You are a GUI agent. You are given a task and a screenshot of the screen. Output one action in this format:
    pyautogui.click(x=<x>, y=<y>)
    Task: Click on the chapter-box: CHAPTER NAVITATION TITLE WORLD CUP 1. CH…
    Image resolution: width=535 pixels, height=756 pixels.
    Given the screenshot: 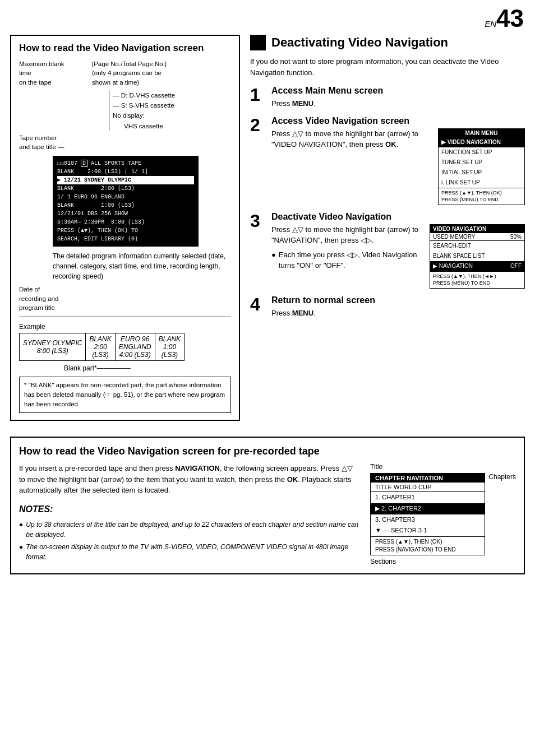 What is the action you would take?
    pyautogui.click(x=427, y=514)
    